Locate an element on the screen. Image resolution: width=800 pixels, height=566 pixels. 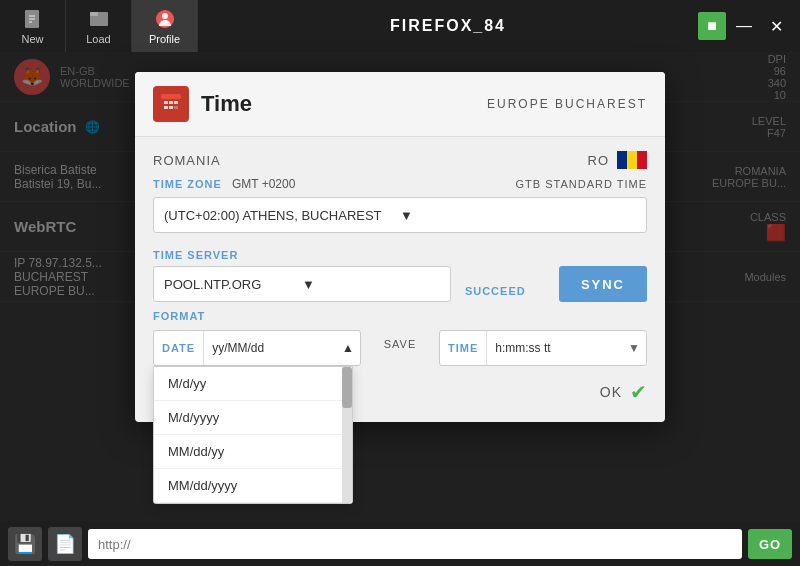
window-controls: ■ — ✕ is located at coordinates (749, 26).